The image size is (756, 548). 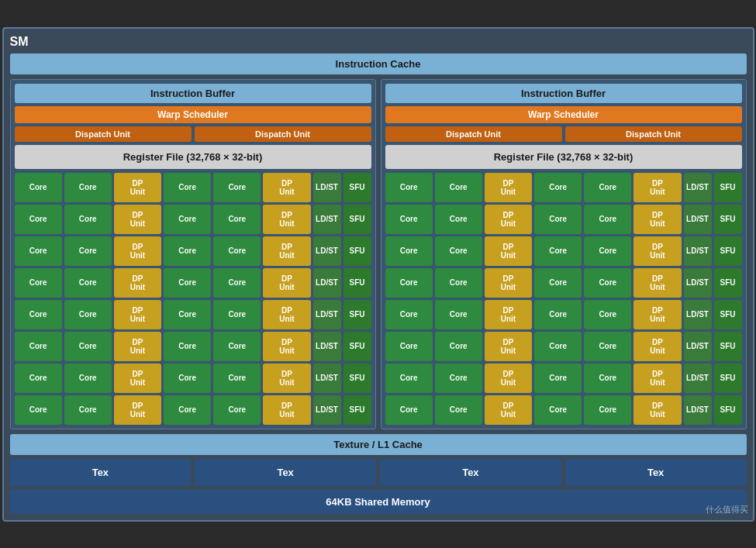 What do you see at coordinates (285, 473) in the screenshot?
I see `tex-unit-2: Tex` at bounding box center [285, 473].